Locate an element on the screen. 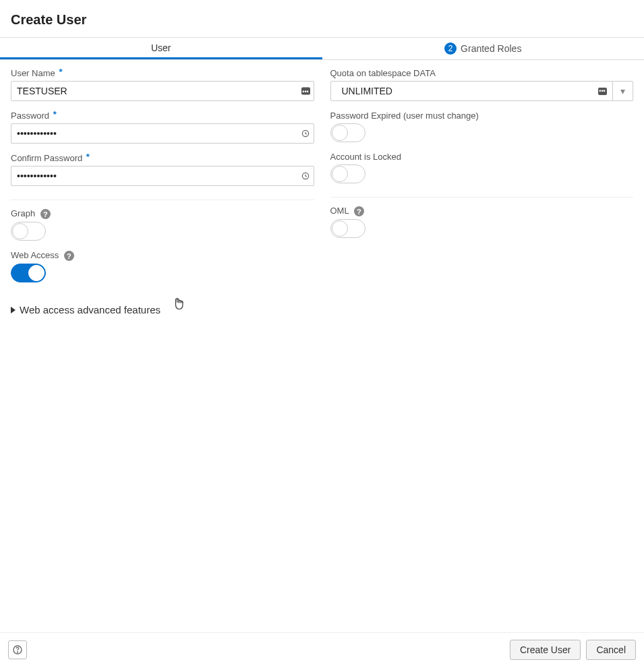 The image size is (644, 666). password-label-text: Password is located at coordinates (30, 116).